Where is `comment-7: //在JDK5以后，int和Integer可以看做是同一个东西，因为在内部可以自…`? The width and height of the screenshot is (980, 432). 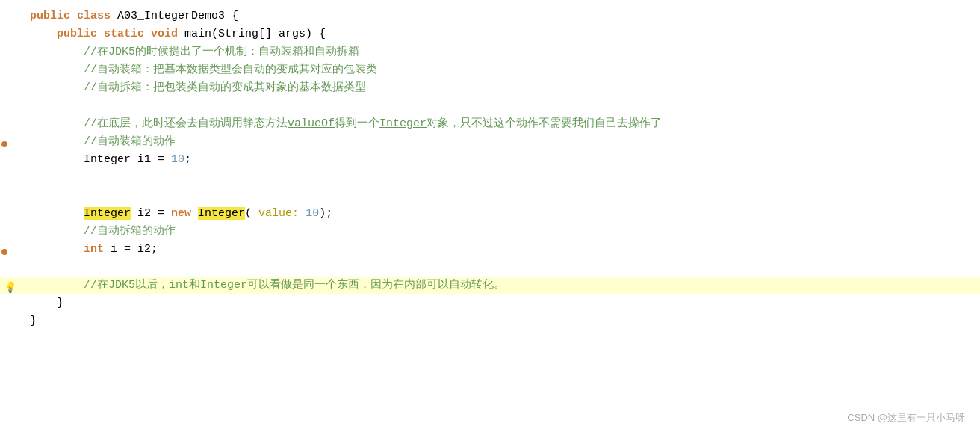 comment-7: //在JDK5以后，int和Integer可以看做是同一个东西，因为在内部可以自… is located at coordinates (294, 286).